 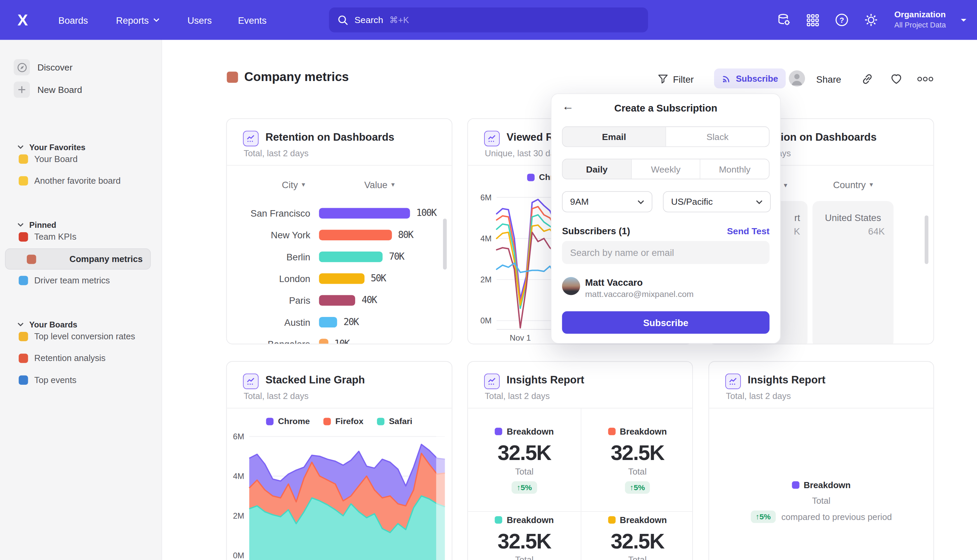 What do you see at coordinates (797, 78) in the screenshot?
I see `user-avatar` at bounding box center [797, 78].